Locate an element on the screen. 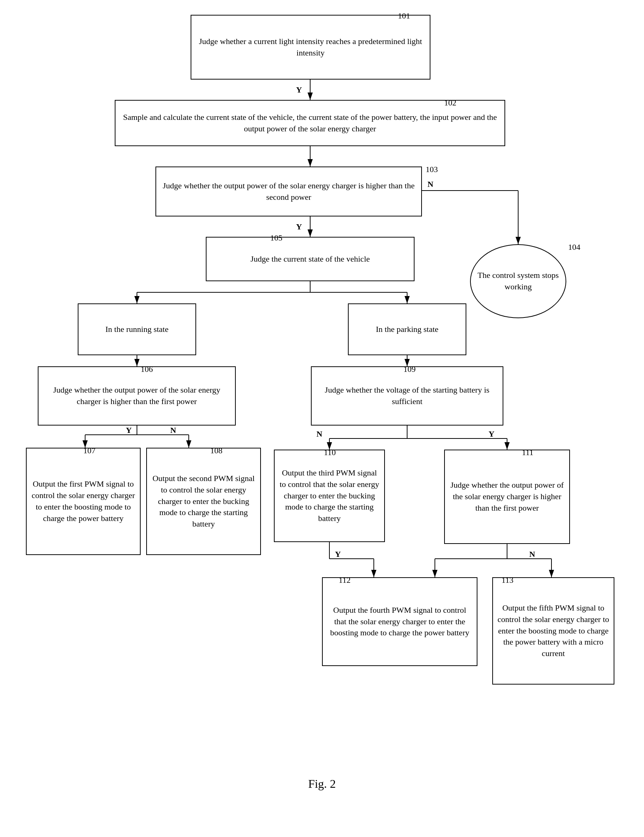 Image resolution: width=644 pixels, height=837 pixels. node-104: The control system stops working is located at coordinates (518, 281).